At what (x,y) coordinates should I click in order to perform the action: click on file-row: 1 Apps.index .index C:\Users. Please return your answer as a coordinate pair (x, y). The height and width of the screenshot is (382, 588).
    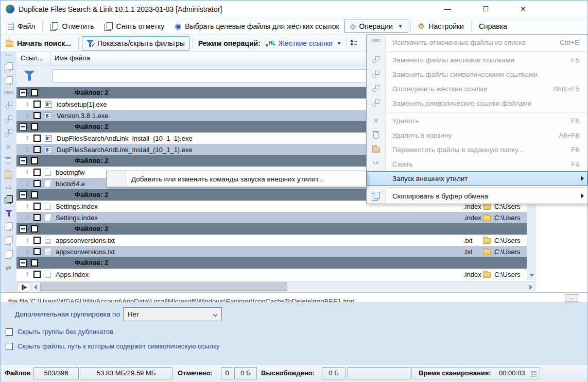
    Looking at the image, I should click on (272, 274).